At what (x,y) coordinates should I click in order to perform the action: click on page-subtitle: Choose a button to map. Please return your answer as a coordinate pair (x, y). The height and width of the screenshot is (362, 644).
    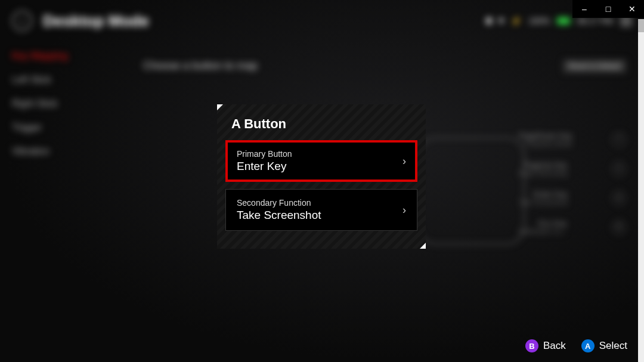
    Looking at the image, I should click on (200, 66).